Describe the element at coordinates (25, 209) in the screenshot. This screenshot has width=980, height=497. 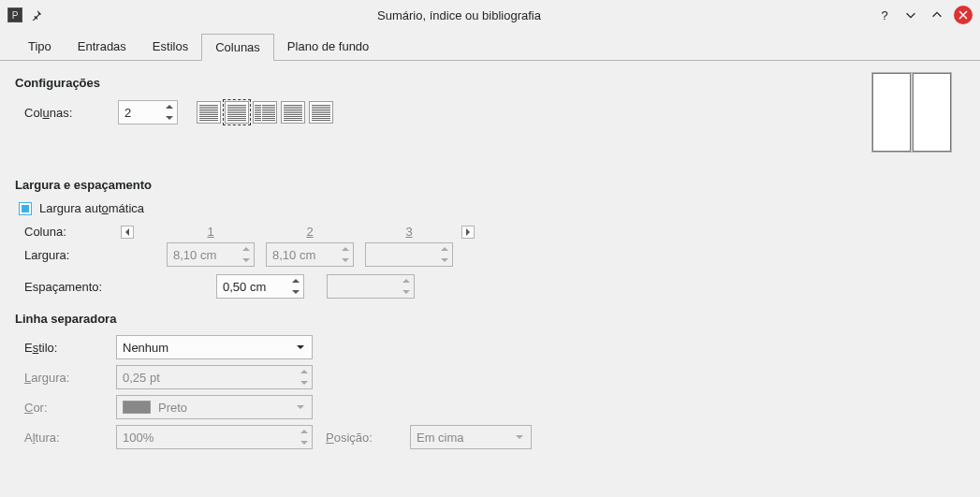
I see `checkbox-checked-icon` at that location.